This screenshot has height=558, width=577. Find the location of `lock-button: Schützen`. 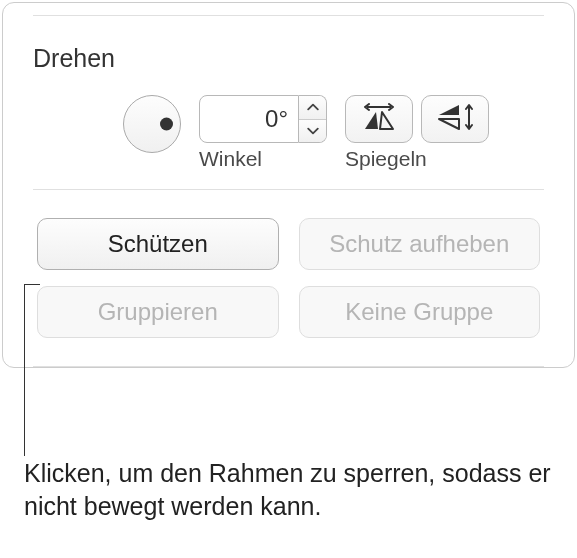

lock-button: Schützen is located at coordinates (158, 244).